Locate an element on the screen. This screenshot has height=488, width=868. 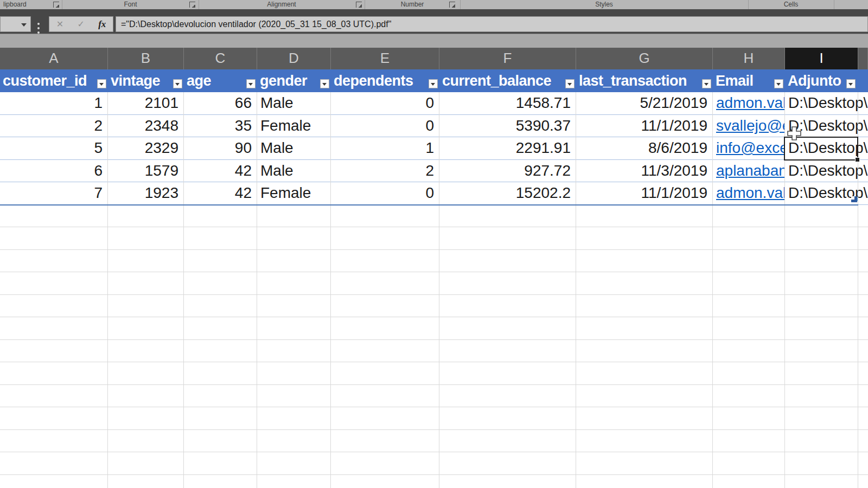
ribbon-group-clipboard: lipboard is located at coordinates (26, 4).